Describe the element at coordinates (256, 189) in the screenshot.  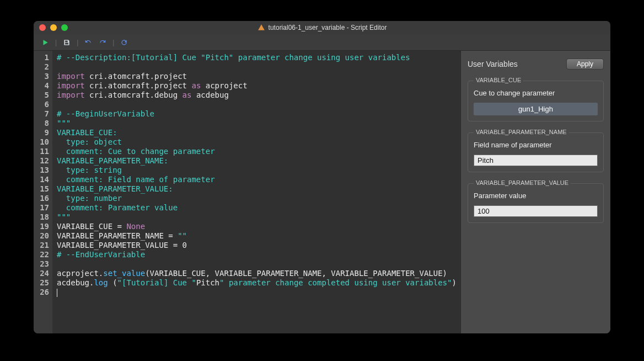
I see `code-line: VARIABLE_PARAMETER_VALUE:` at that location.